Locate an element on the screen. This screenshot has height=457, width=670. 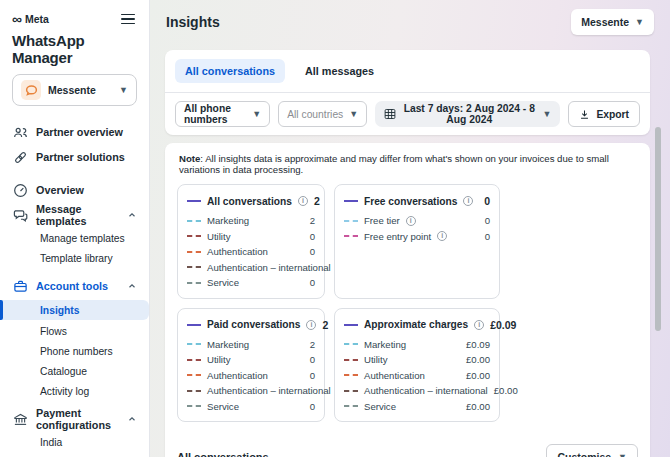
sidebar-item-label: Flows is located at coordinates (54, 332).